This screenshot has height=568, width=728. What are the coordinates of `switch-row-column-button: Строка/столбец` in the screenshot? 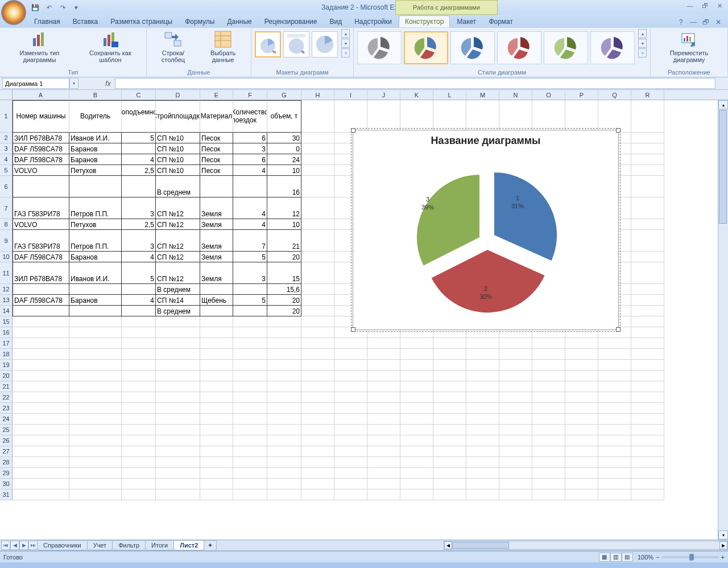 It's located at (173, 47).